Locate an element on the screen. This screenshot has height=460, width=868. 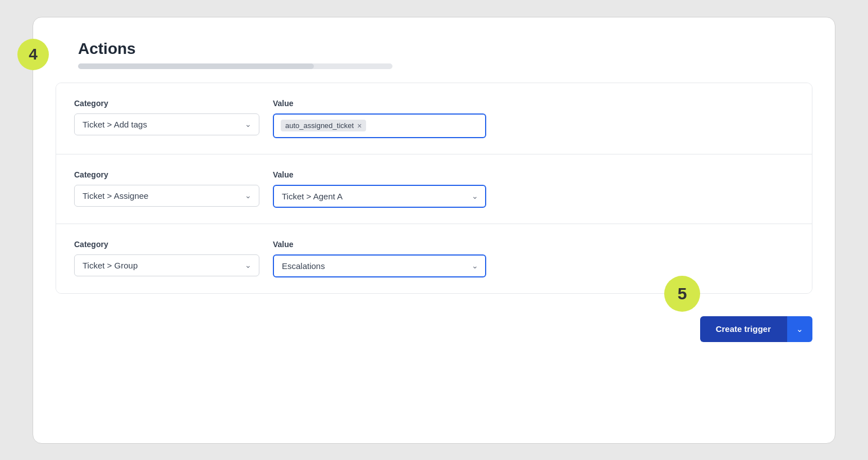
row-2-category-label: Category is located at coordinates (167, 175).